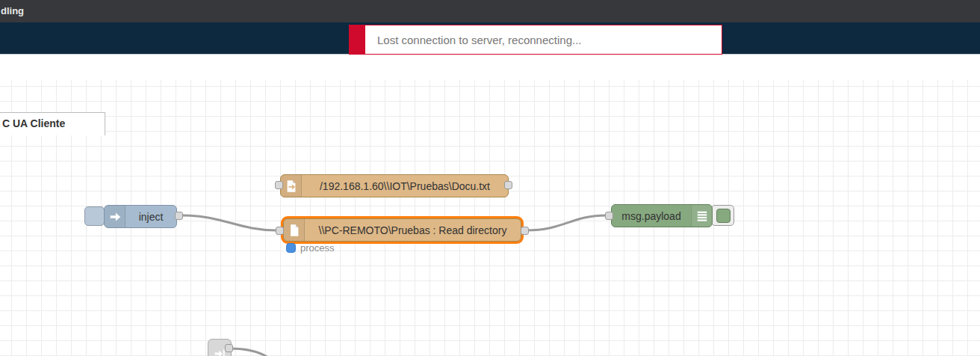 This screenshot has height=356, width=980. I want to click on inject-trigger-button, so click(94, 216).